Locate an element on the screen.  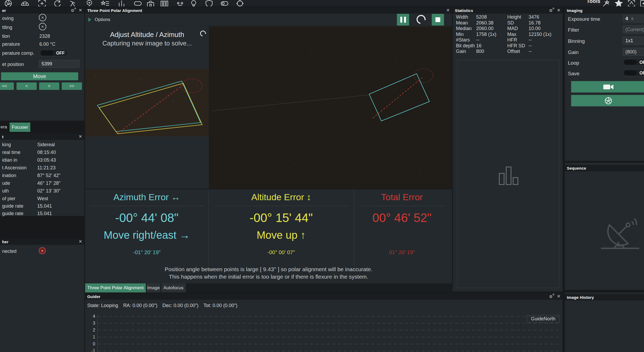
loop-label: Loop is located at coordinates (574, 63).